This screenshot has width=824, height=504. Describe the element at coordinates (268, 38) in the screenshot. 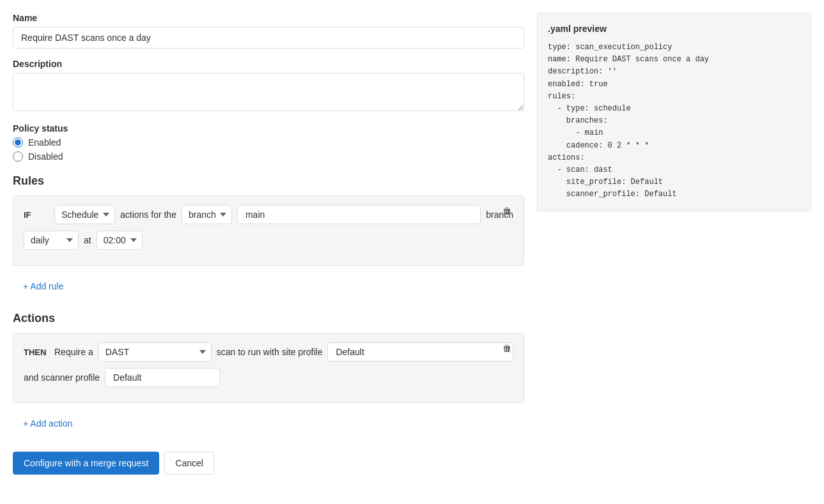

I see `name-input` at that location.